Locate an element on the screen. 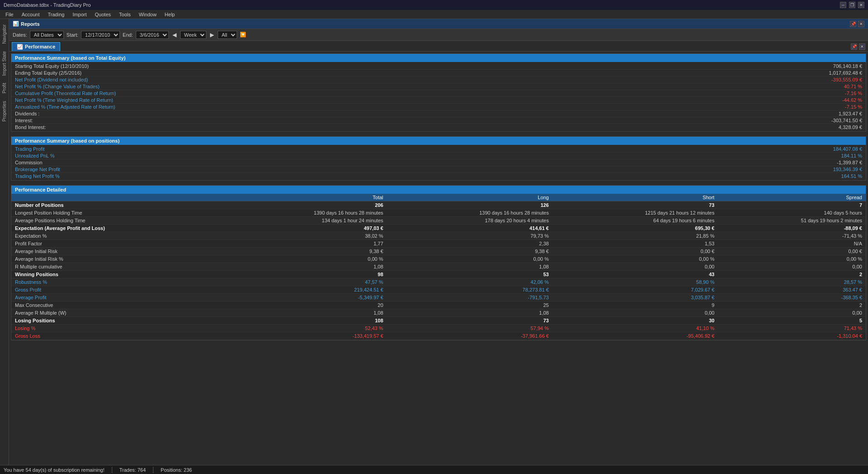 Image resolution: width=868 pixels, height=474 pixels. row-label: Average R Multiple (W) is located at coordinates (116, 313).